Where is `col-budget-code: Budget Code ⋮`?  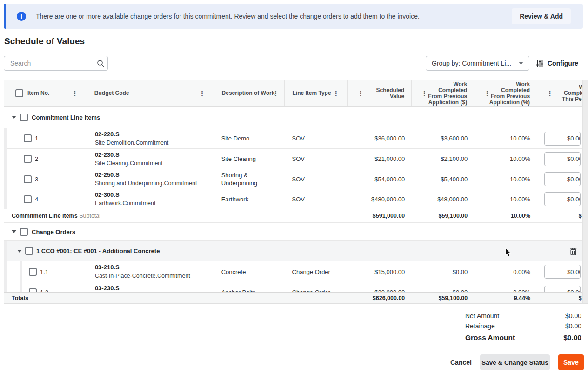
col-budget-code: Budget Code ⋮ is located at coordinates (151, 93).